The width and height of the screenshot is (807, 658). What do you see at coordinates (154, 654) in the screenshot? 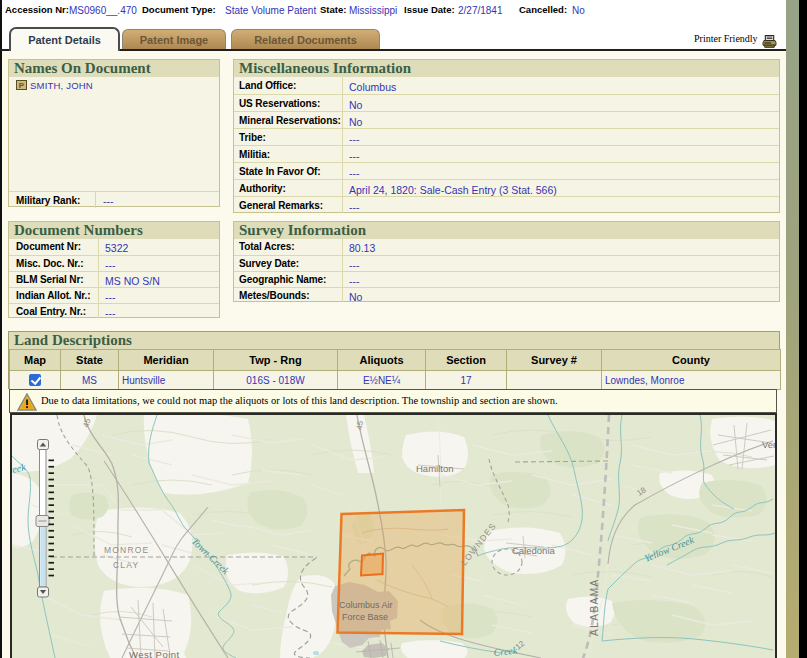
I see `svg-text: West Point` at bounding box center [154, 654].